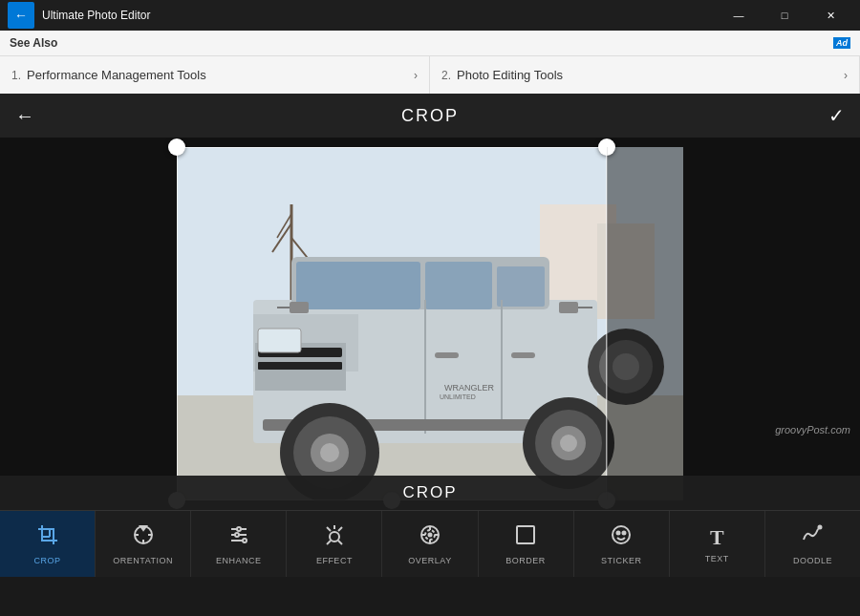  What do you see at coordinates (430, 561) in the screenshot?
I see `overlay-label: OVERLAY` at bounding box center [430, 561].